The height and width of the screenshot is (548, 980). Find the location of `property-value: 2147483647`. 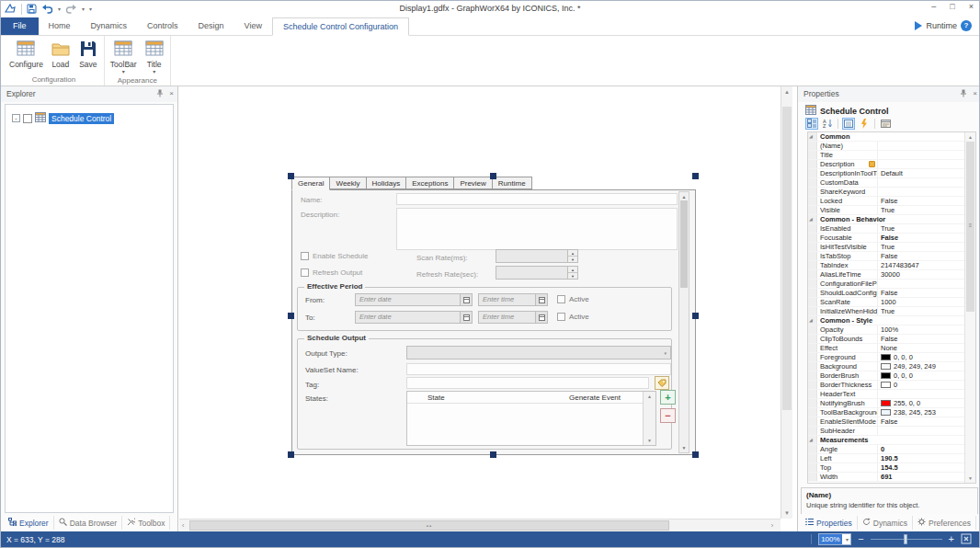

property-value: 2147483647 is located at coordinates (921, 265).